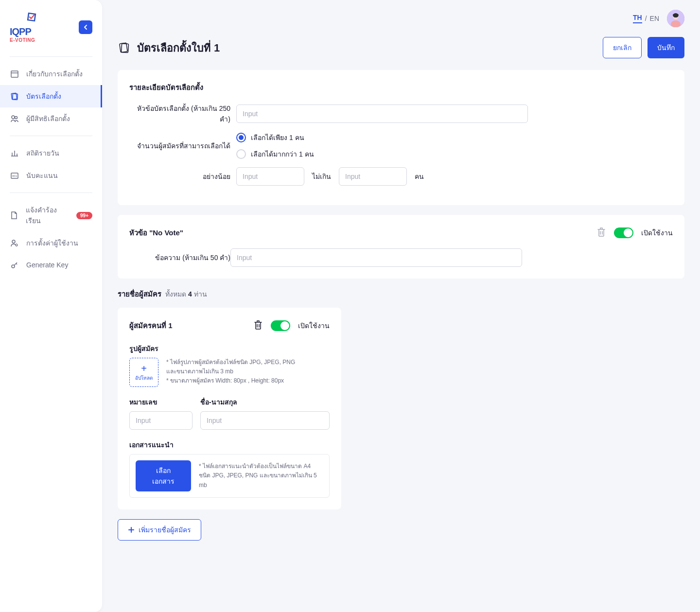 This screenshot has width=700, height=612. What do you see at coordinates (265, 420) in the screenshot?
I see `candidate-name-input` at bounding box center [265, 420].